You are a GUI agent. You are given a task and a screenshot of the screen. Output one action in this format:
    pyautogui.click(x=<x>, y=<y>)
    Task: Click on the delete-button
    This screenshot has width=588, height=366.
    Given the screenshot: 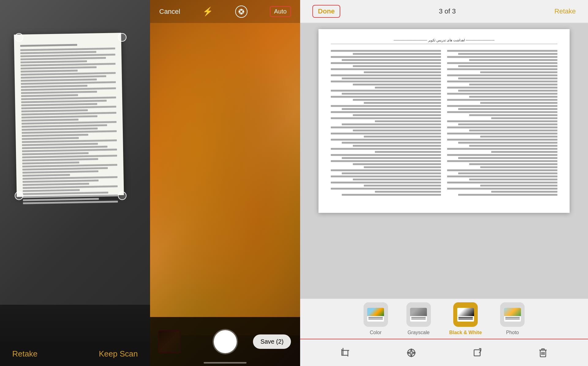 What is the action you would take?
    pyautogui.click(x=543, y=353)
    